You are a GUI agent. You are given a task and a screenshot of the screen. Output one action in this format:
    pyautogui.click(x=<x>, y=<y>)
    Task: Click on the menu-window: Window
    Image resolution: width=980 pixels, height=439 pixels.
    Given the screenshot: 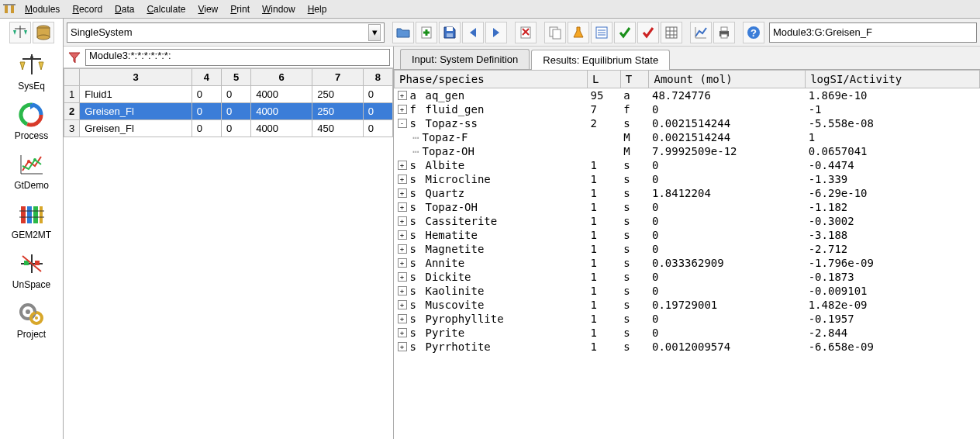 What is the action you would take?
    pyautogui.click(x=279, y=9)
    